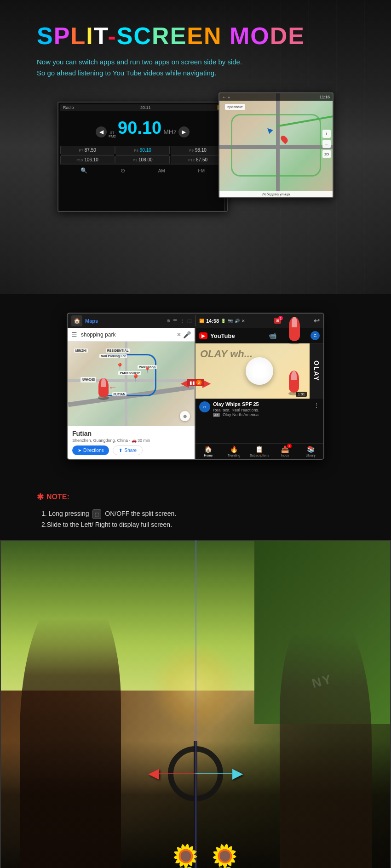 Image resolution: width=391 pixels, height=868 pixels. Describe the element at coordinates (131, 442) in the screenshot. I see `map-info-card: Futian Shenzhen, Guangdong, China · 🚗 30…` at that location.